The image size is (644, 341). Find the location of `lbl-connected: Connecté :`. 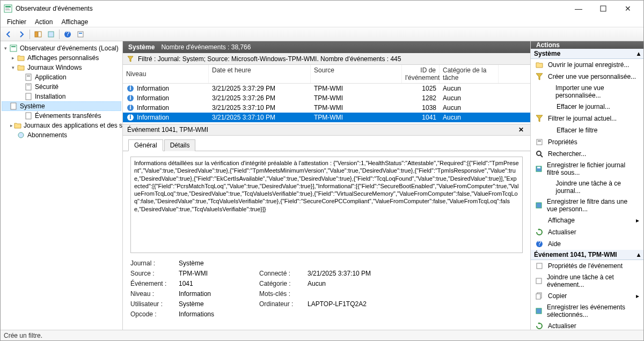

lbl-connected: Connecté : is located at coordinates (281, 273).